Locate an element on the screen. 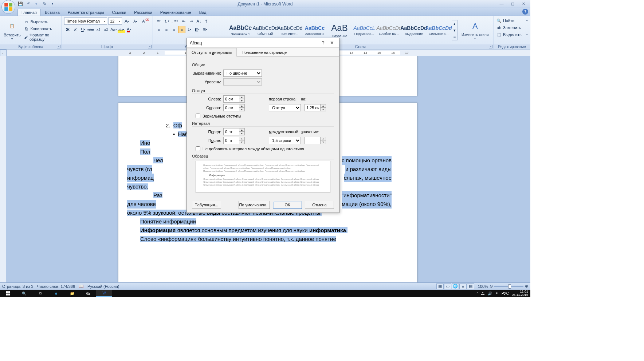 The image size is (644, 361). office-button is located at coordinates (8, 7).